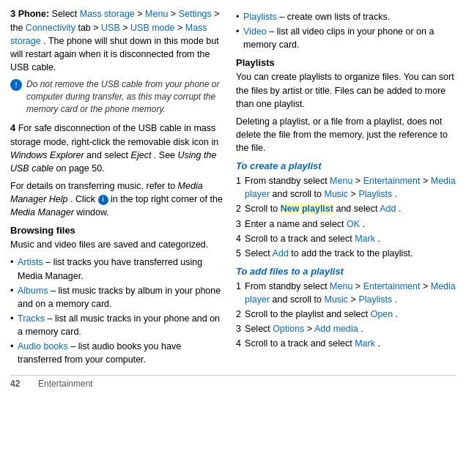  Describe the element at coordinates (126, 28) in the screenshot. I see `item-3-text6: >` at that location.